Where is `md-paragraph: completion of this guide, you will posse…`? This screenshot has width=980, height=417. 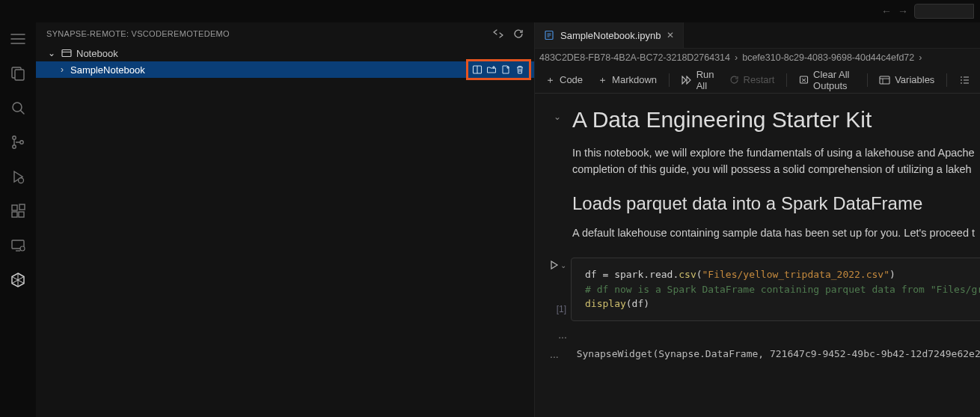
md-paragraph: completion of this guide, you will posse… is located at coordinates (774, 169).